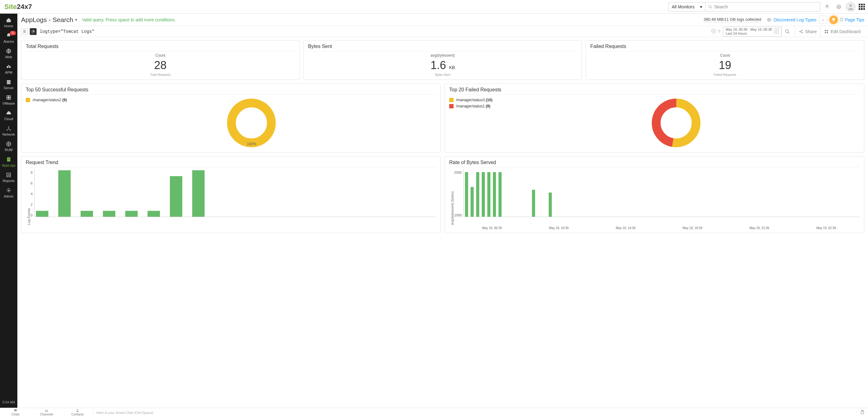 Image resolution: width=868 pixels, height=417 pixels. What do you see at coordinates (471, 103) in the screenshot?
I see `legend-failed: /manager/status3 (10) /manager/status1 (…` at bounding box center [471, 103].